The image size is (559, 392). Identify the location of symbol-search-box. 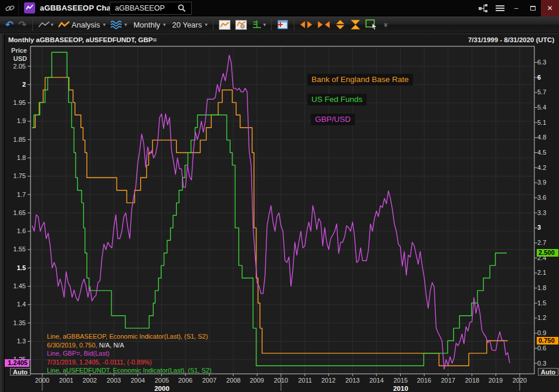
(151, 8).